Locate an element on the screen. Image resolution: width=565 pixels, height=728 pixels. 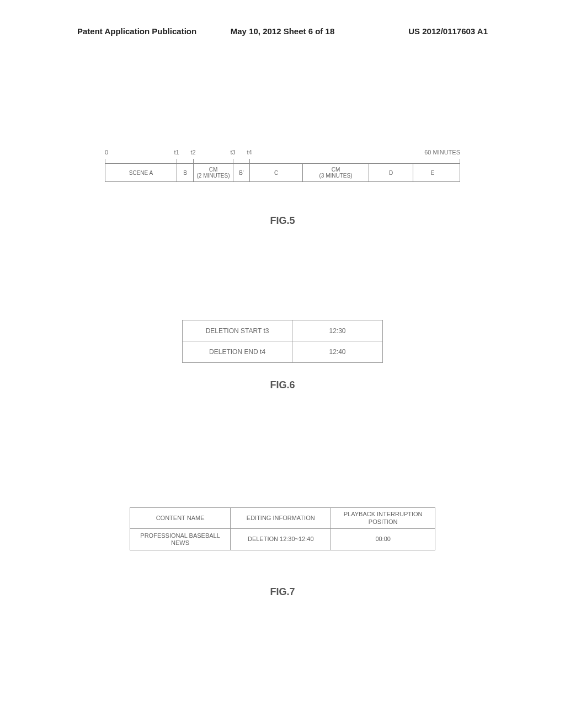
fig7-content-name-l2: NEWS is located at coordinates (180, 543).